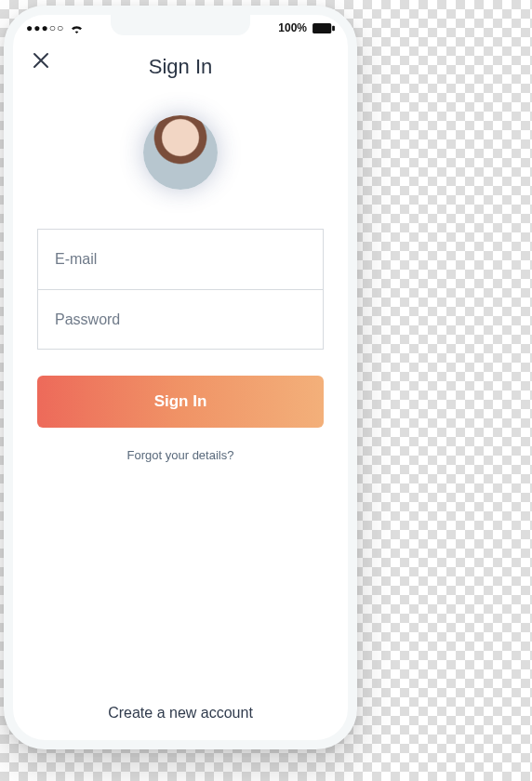 The width and height of the screenshot is (532, 781). I want to click on signin-button: Sign In, so click(180, 402).